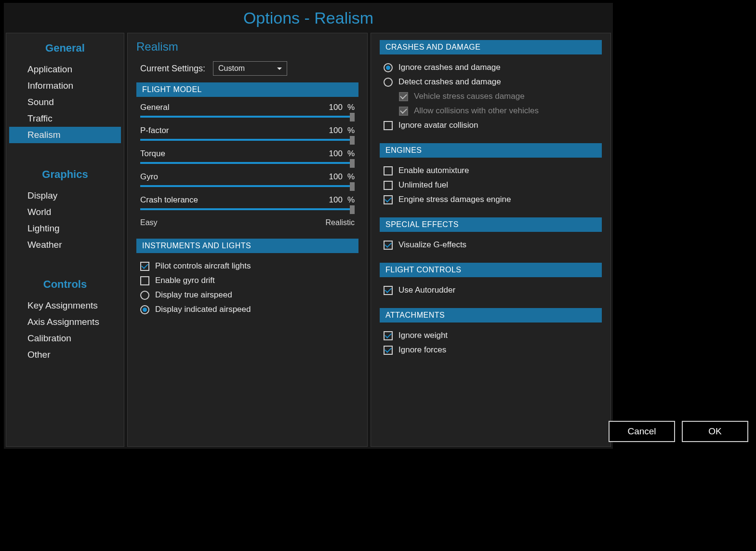  I want to click on control-label: Engine stress damages engine, so click(455, 200).